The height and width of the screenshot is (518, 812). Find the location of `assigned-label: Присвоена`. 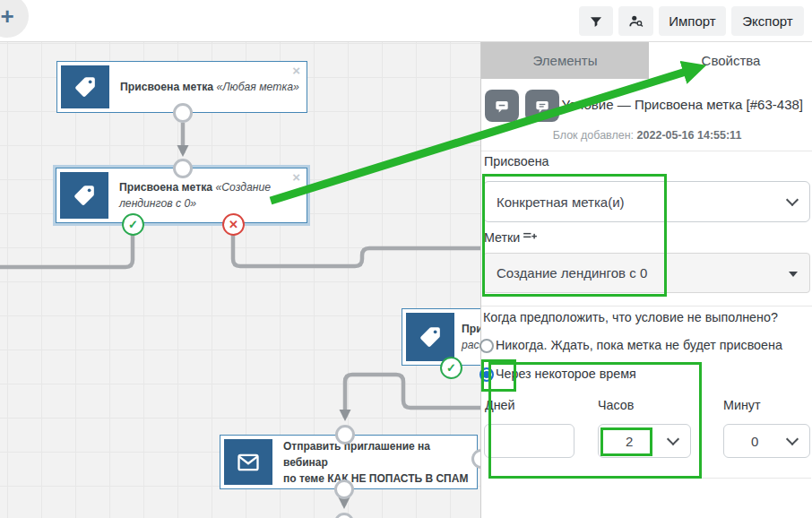

assigned-label: Присвоена is located at coordinates (516, 161).